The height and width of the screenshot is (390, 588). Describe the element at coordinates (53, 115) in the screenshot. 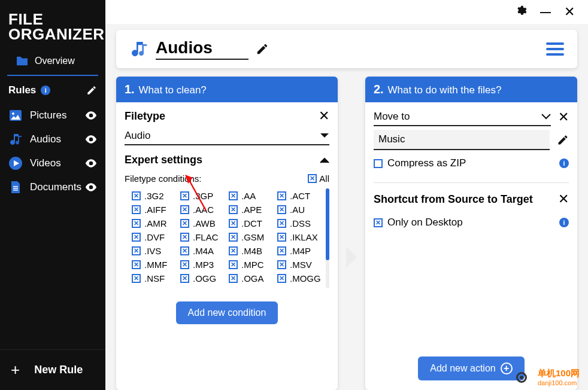

I see `sidebar-item-pictures: Pictures` at that location.